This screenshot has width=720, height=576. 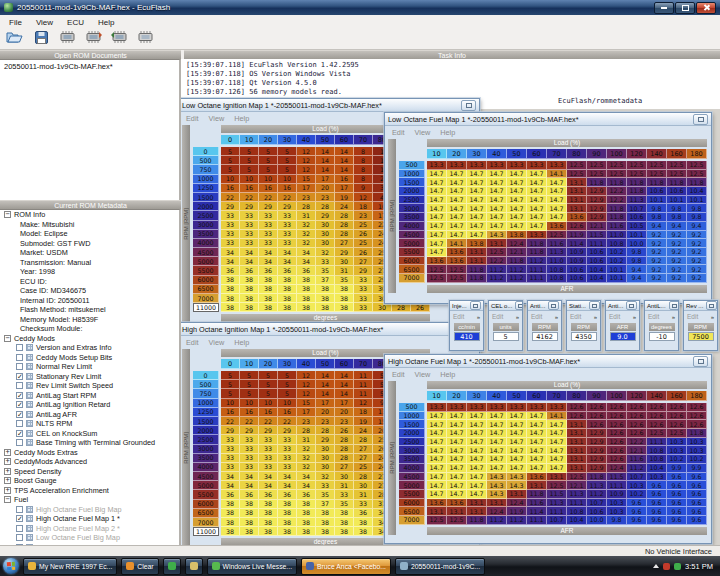 What do you see at coordinates (597, 512) in the screenshot?
I see `value-cell: 10.6` at bounding box center [597, 512].